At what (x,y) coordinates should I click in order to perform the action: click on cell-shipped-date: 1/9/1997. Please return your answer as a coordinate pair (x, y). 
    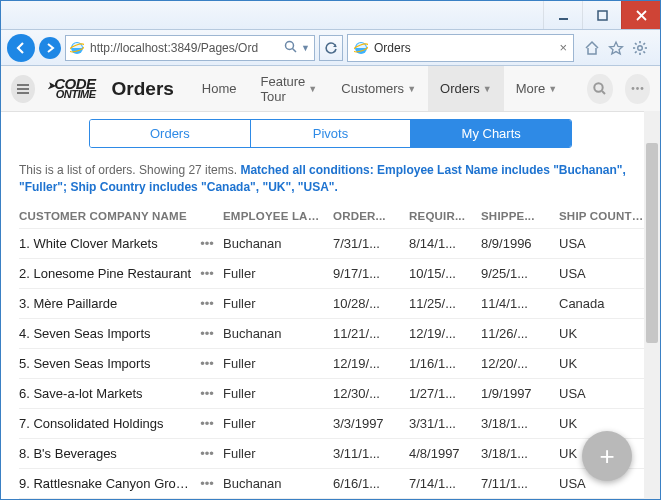
    Looking at the image, I should click on (520, 394).